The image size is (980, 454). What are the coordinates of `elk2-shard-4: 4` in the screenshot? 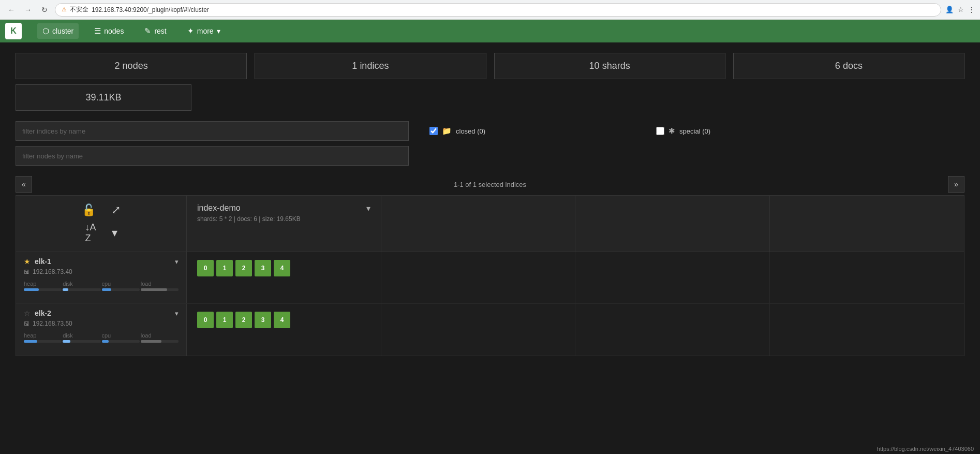 It's located at (282, 320).